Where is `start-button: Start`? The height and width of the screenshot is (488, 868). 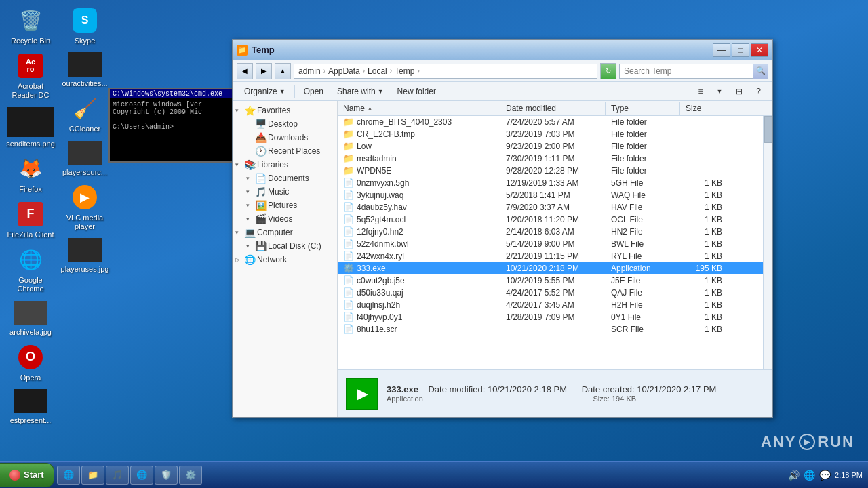 start-button: Start is located at coordinates (27, 475).